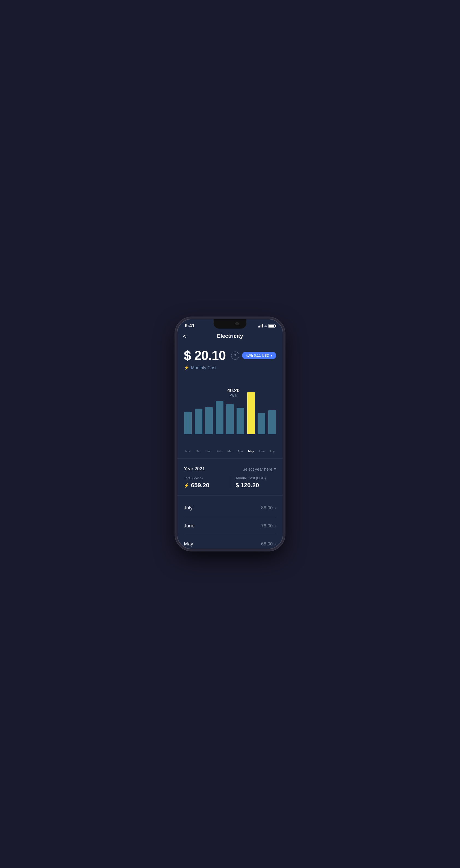  I want to click on bar-col-may, so click(251, 411).